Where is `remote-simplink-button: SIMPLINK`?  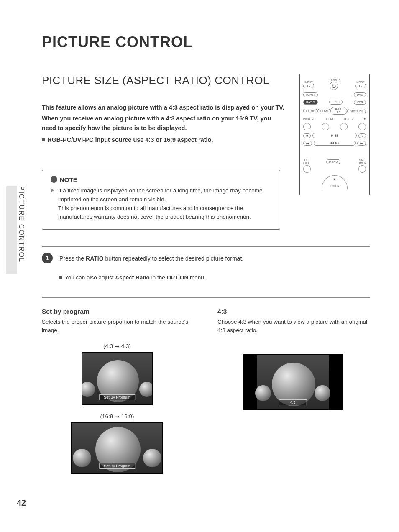
remote-simplink-button: SIMPLINK is located at coordinates (356, 111).